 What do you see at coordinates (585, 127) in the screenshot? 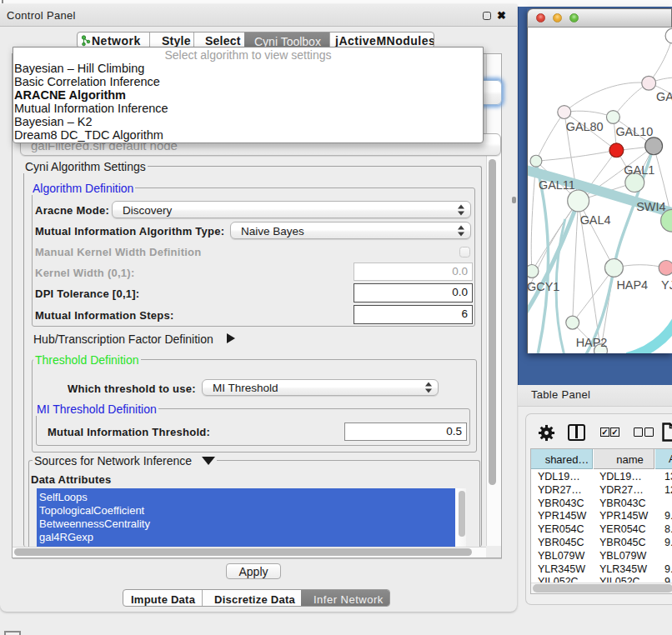
I see `svg-text: GAL80` at bounding box center [585, 127].